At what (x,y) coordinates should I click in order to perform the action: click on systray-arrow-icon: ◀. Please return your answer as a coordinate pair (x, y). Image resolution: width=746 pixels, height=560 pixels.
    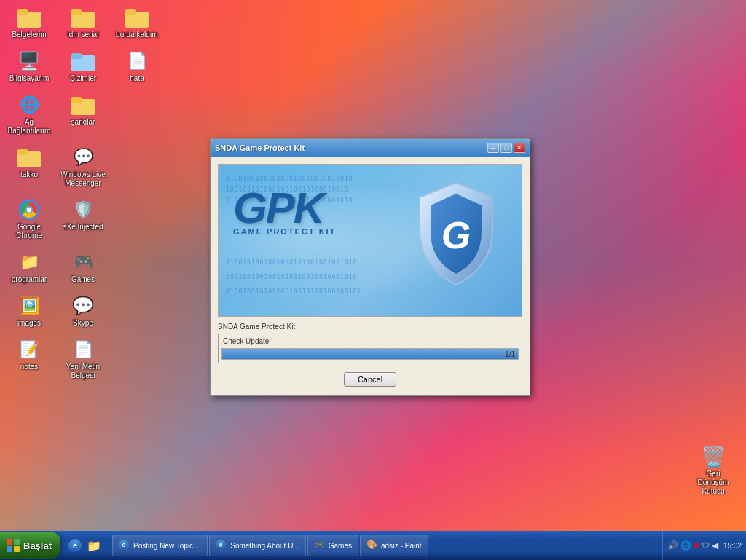
    Looking at the image, I should click on (715, 545).